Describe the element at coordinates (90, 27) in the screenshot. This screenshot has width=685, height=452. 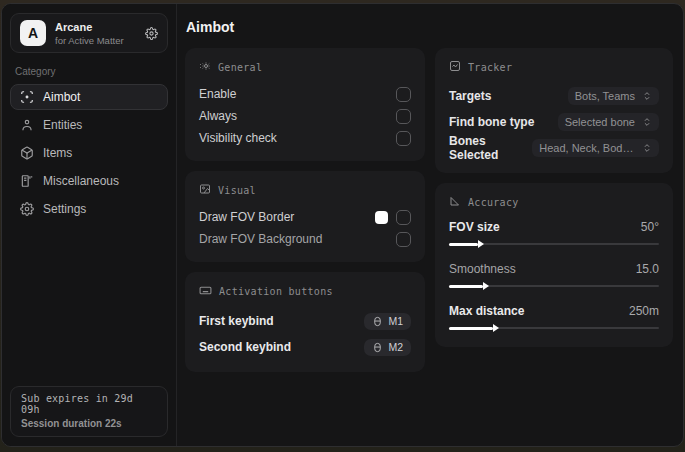
I see `app-name: Arcane` at that location.